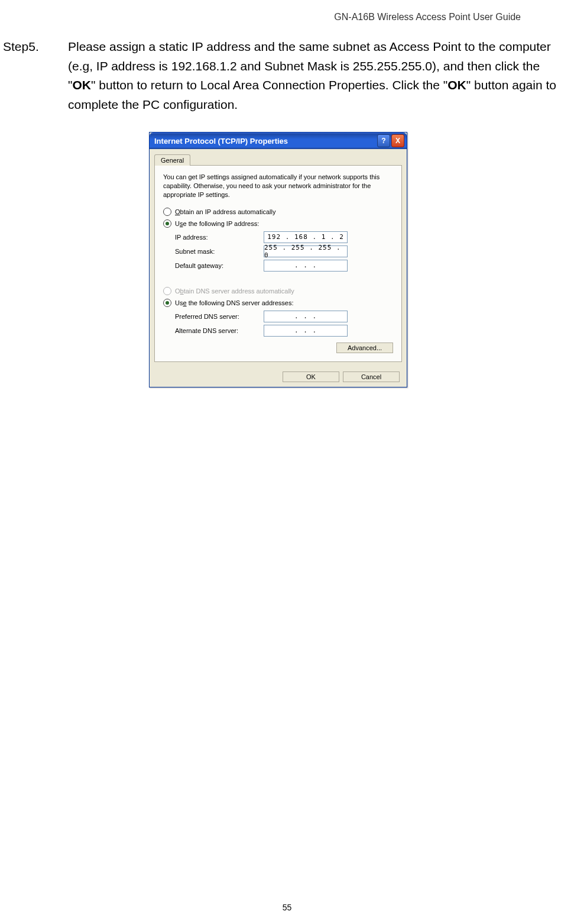  Describe the element at coordinates (384, 141) in the screenshot. I see `help-icon: ?` at that location.